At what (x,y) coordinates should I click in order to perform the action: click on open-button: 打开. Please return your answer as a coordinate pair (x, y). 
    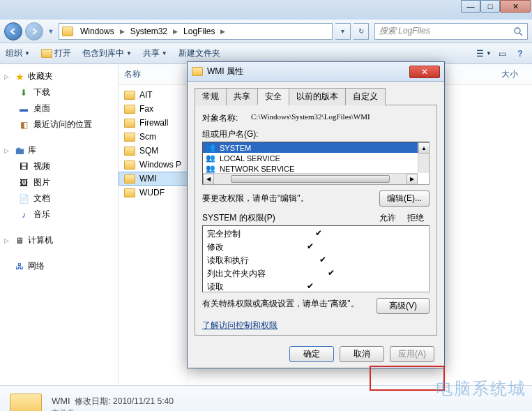
    Looking at the image, I should click on (56, 53).